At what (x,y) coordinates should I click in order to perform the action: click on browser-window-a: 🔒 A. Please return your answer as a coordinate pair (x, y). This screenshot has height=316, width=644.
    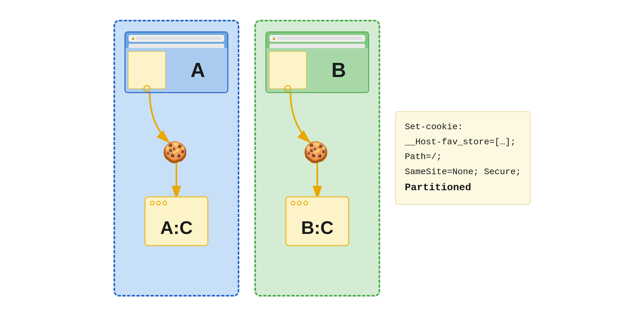
    Looking at the image, I should click on (176, 62).